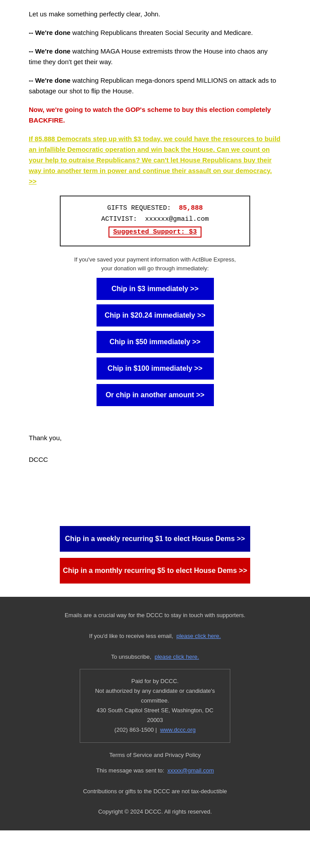  What do you see at coordinates (155, 755) in the screenshot?
I see `footer-terms: Terms of Service and Privacy Policy` at bounding box center [155, 755].